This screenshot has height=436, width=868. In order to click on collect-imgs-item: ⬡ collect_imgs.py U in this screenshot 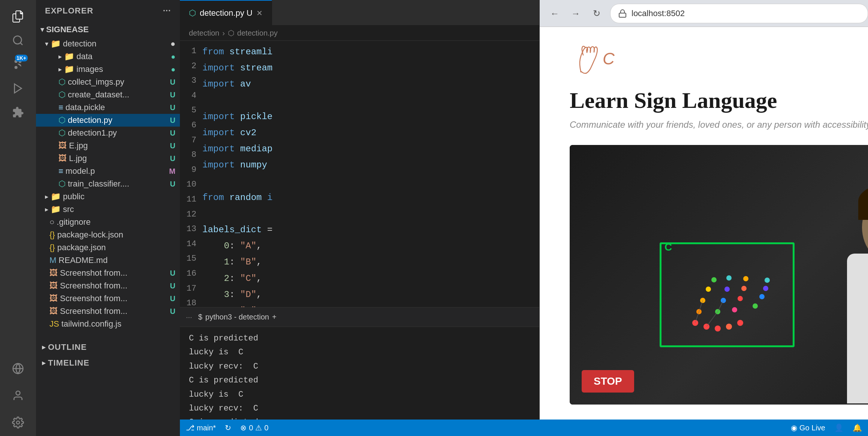, I will do `click(108, 82)`.